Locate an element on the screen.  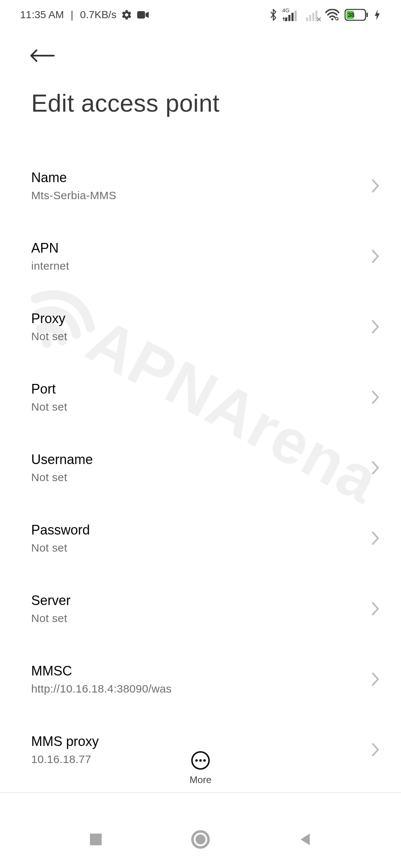
nav-recents-button is located at coordinates (96, 840).